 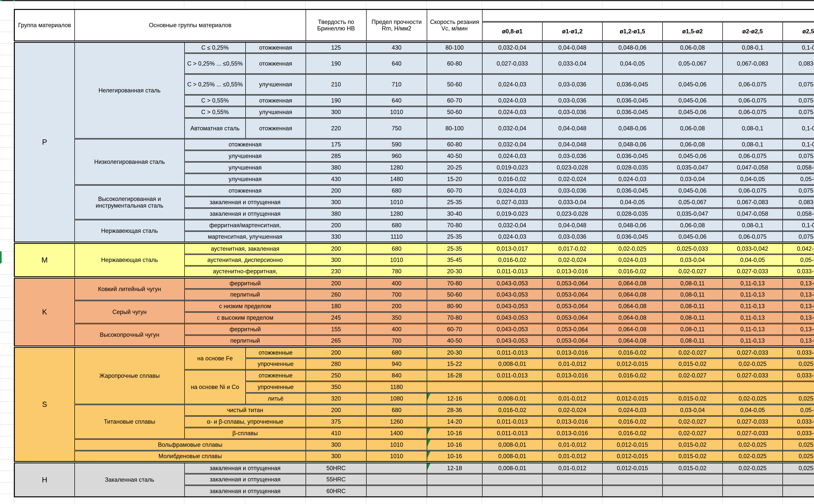 I want to click on cell-material-state: β-сплавы, so click(x=245, y=433).